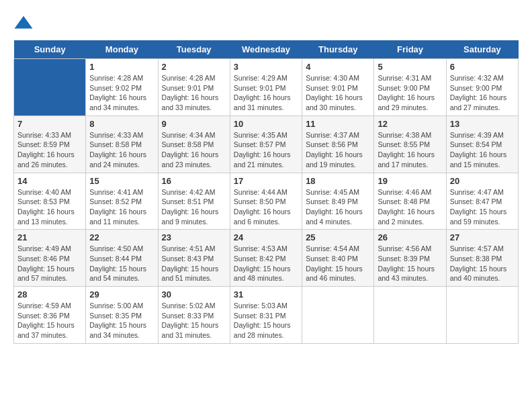  Describe the element at coordinates (478, 207) in the screenshot. I see `cell-info: Sunrise: 4:47 AMSunset: 8:47 PMDaylight:…` at that location.